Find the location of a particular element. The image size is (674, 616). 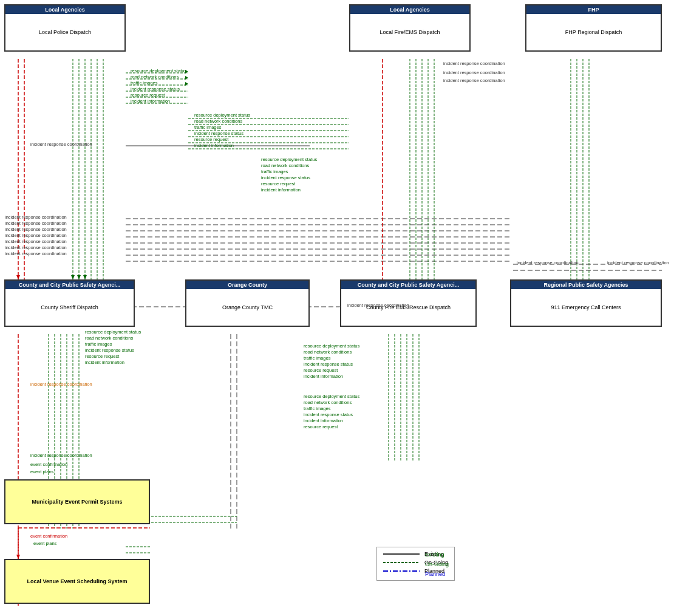

label-resource-req-3: resource request is located at coordinates (278, 183).